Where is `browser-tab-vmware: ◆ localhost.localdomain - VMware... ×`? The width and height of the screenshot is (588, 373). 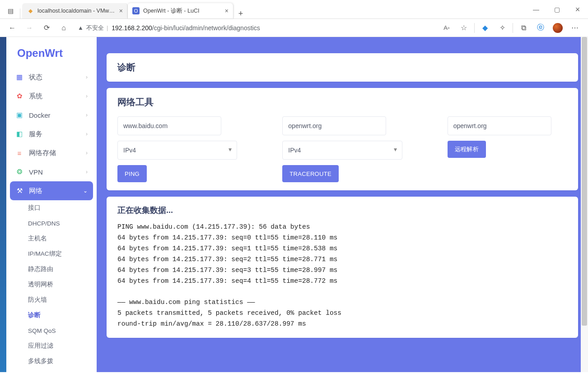
browser-tab-vmware: ◆ localhost.localdomain - VMware... × is located at coordinates (75, 11).